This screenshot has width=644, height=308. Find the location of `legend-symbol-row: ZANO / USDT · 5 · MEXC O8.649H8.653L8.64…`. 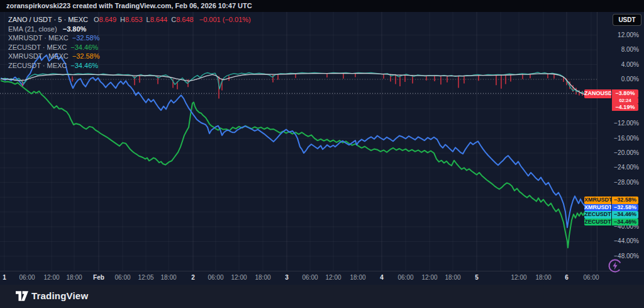

legend-symbol-row: ZANO / USDT · 5 · MEXC O8.649H8.653L8.64… is located at coordinates (130, 20).